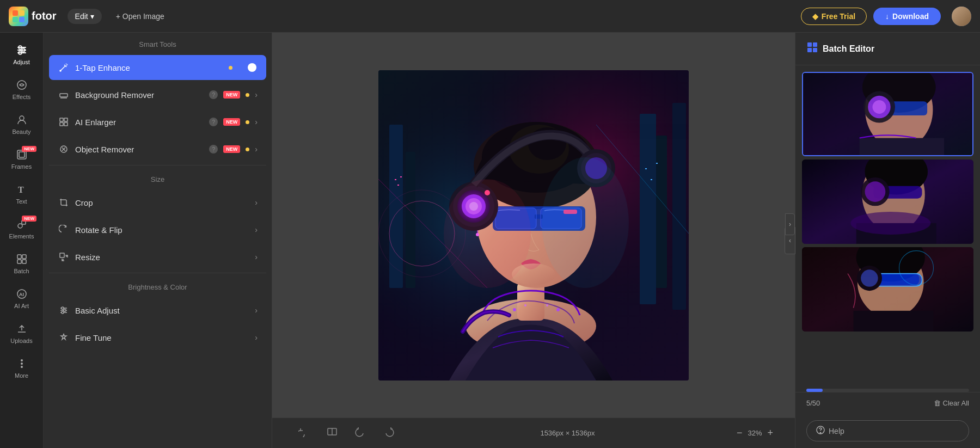  Describe the element at coordinates (952, 403) in the screenshot. I see `clear-all-button: 🗑 Clear All` at that location.